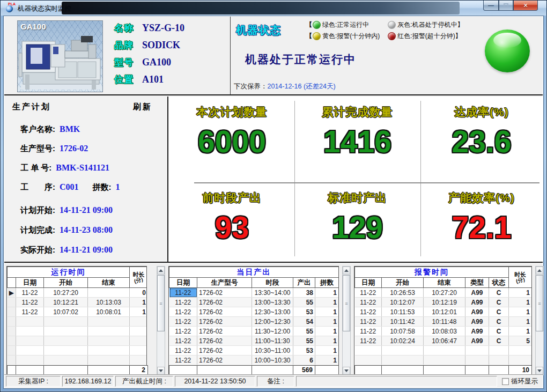 The image size is (547, 392). What do you see at coordinates (403, 312) in the screenshot?
I see `table-cell: 10:11:53` at bounding box center [403, 312].